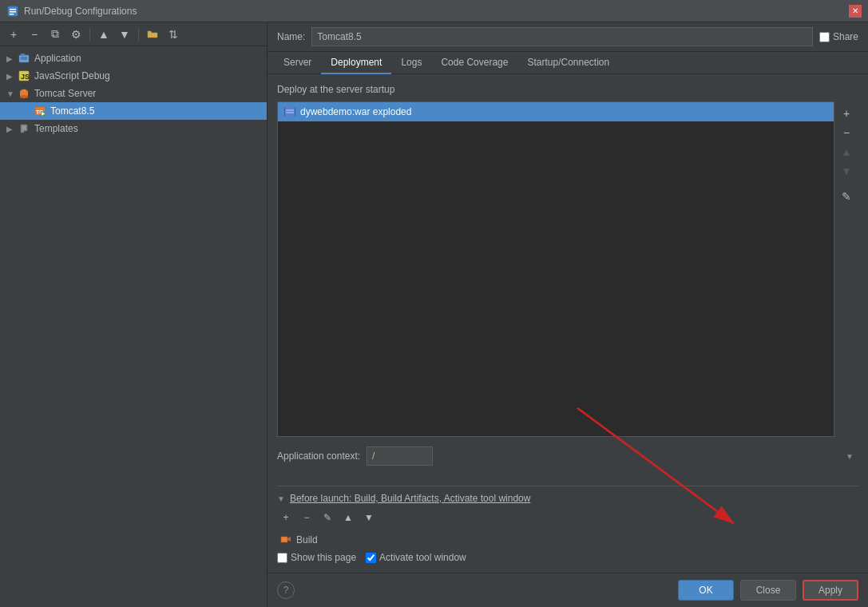  I want to click on tree-item-tomcat-label: Tomcat Server, so click(65, 93).